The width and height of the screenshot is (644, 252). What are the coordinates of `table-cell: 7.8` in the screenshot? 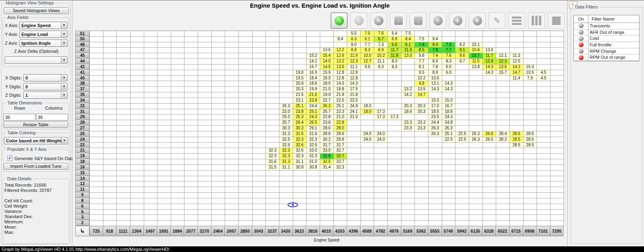 It's located at (435, 50).